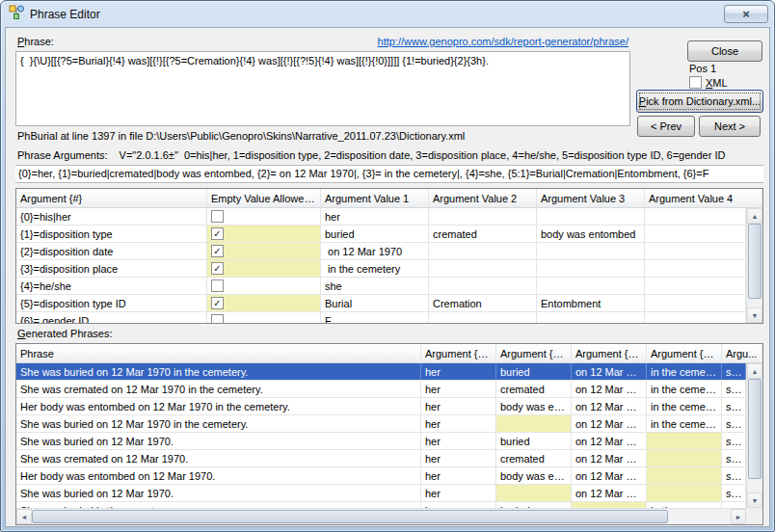 The image size is (775, 532). Describe the element at coordinates (24, 517) in the screenshot. I see `scroll-left-button: ◄` at that location.